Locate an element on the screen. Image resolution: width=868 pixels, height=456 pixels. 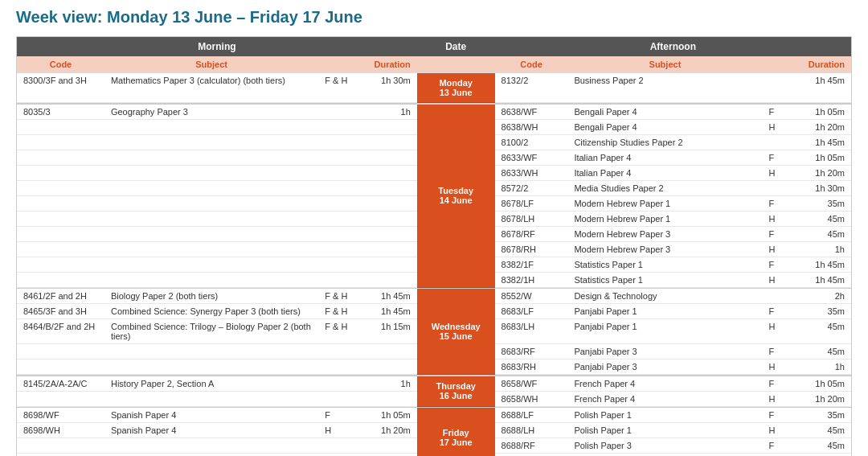
morning-code-cell: 8145/2A/A-2A/C is located at coordinates (61, 384).